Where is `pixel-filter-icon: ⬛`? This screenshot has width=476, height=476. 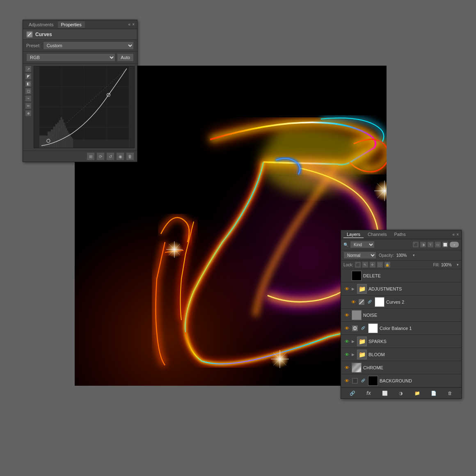
pixel-filter-icon: ⬛ is located at coordinates (416, 245).